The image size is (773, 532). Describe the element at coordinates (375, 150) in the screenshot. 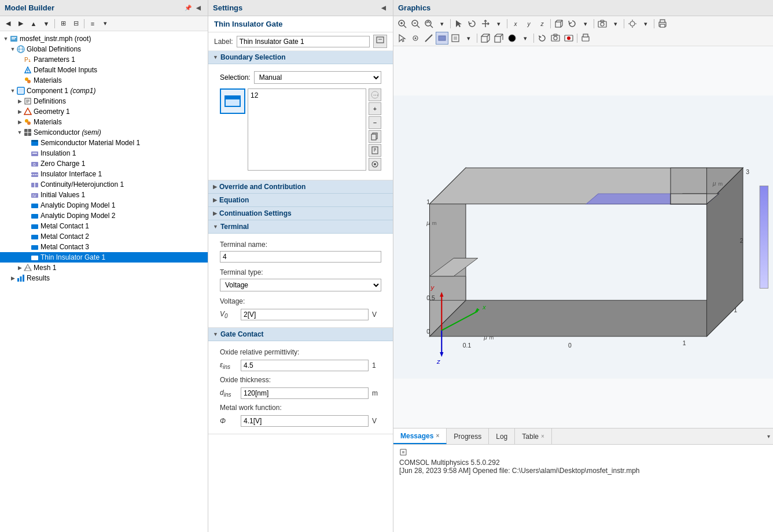

I see `boundary-paste-button` at that location.